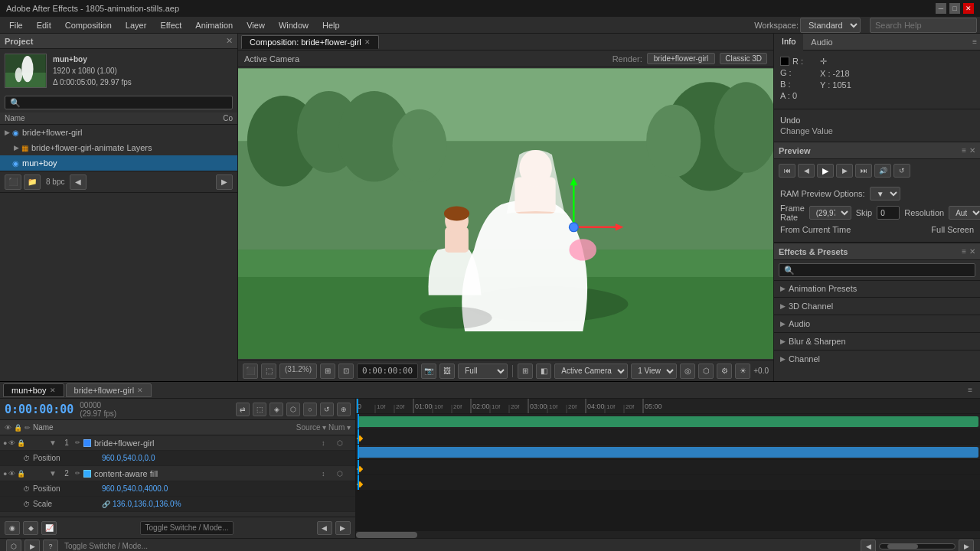 This screenshot has height=551, width=980. Describe the element at coordinates (21, 443) in the screenshot. I see `layer-1-lock: 🔒` at that location.